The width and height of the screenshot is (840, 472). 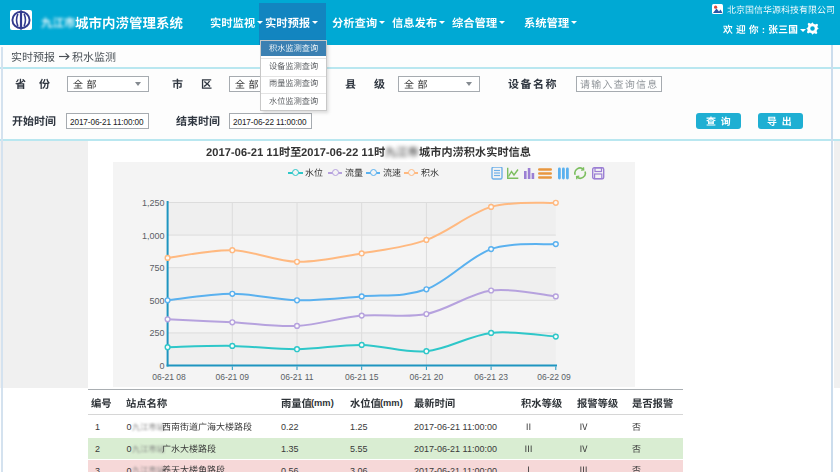 What do you see at coordinates (233, 377) in the screenshot?
I see `svg-text: 06-21 09` at bounding box center [233, 377].